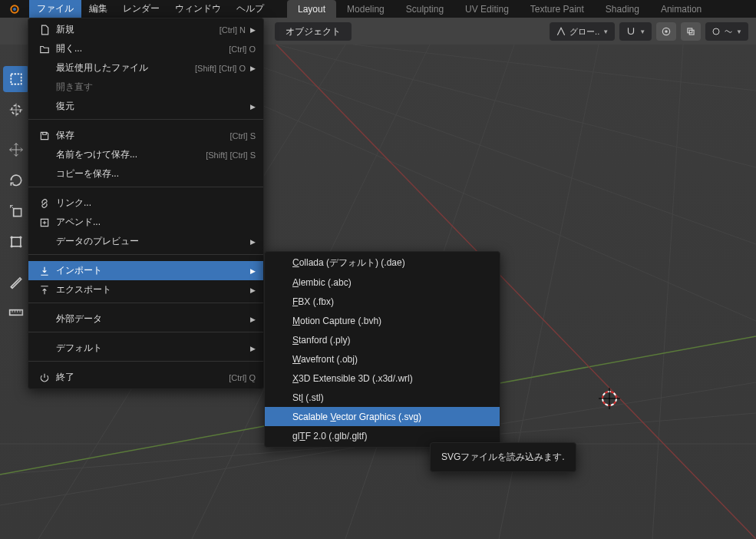  Describe the element at coordinates (392, 359) in the screenshot. I see `import-item-label: Wavefront (.obj)` at that location.